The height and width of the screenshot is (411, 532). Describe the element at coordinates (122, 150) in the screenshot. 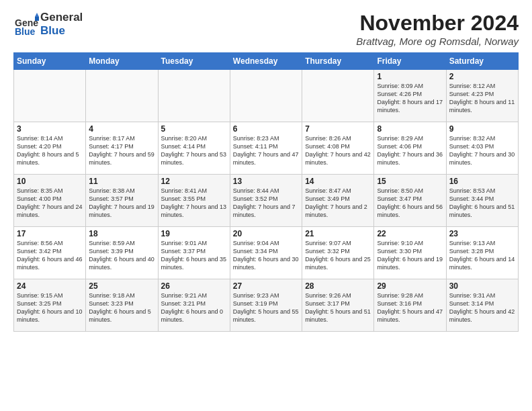

I see `day-info: Sunrise: 8:17 AM Sunset: 4:17 PM Dayligh…` at that location.